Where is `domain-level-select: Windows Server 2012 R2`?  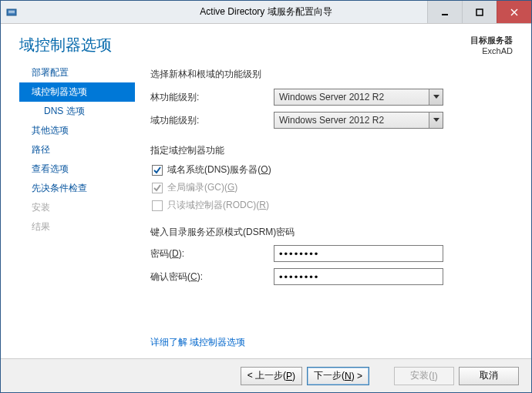
domain-level-select: Windows Server 2012 R2 is located at coordinates (359, 120).